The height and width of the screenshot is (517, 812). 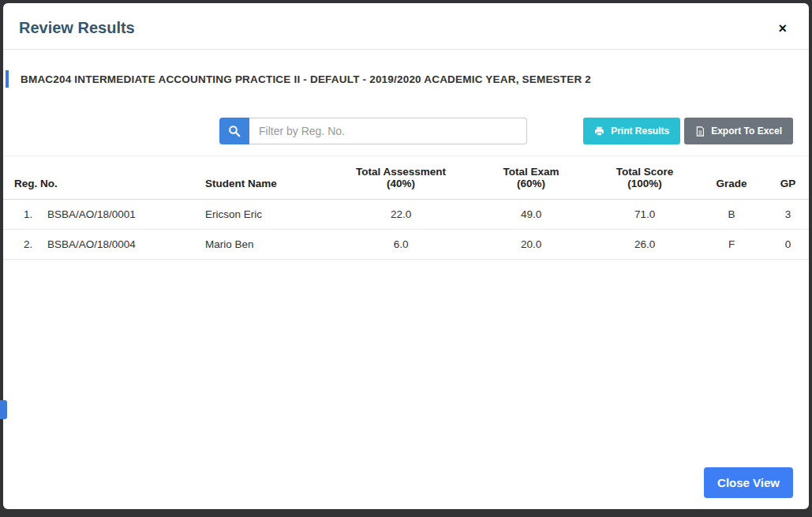 What do you see at coordinates (373, 131) in the screenshot?
I see `filter-group` at bounding box center [373, 131].